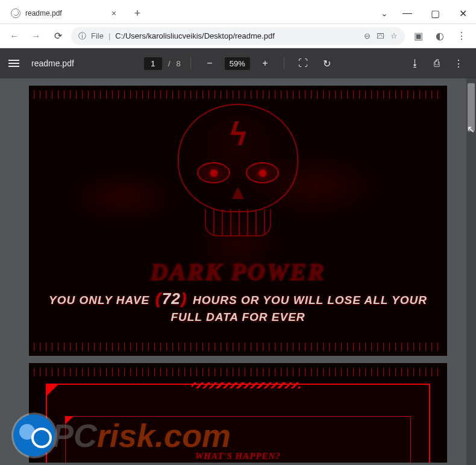 The height and width of the screenshot is (465, 476). Describe the element at coordinates (384, 13) in the screenshot. I see `tab-search-icon: ⌄` at that location.